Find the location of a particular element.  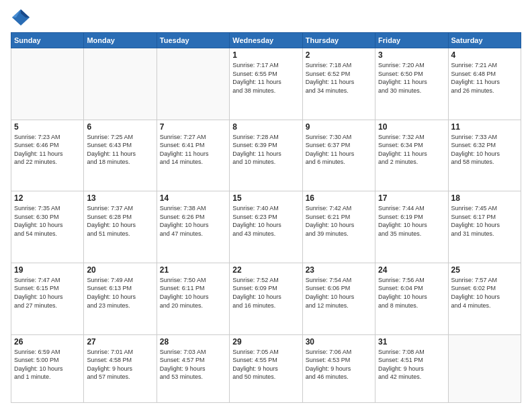

calendar-cell: 16Sunrise: 7:42 AM Sunset: 6:21 PM Dayli… is located at coordinates (339, 227).